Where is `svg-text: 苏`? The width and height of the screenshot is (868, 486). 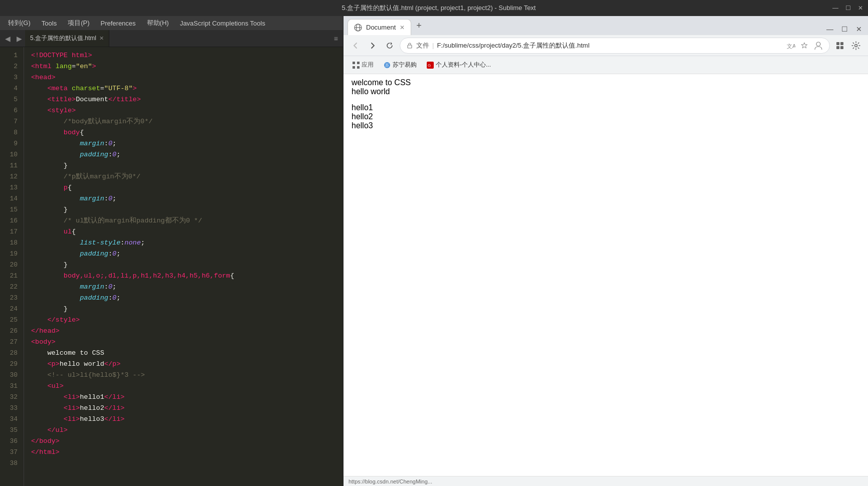 svg-text: 苏 is located at coordinates (387, 65).